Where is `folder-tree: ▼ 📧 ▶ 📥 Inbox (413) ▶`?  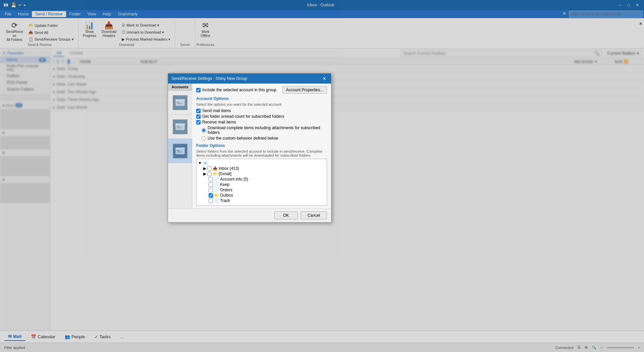 folder-tree: ▼ 📧 ▶ 📥 Inbox (413) ▶ is located at coordinates (262, 182).